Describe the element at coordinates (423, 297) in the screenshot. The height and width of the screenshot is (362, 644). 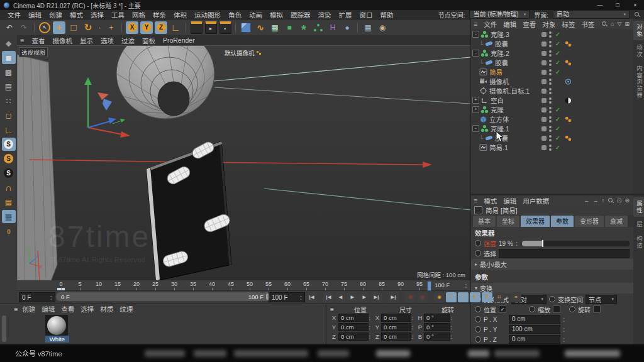
I see `autokey-button: ◎` at that location.